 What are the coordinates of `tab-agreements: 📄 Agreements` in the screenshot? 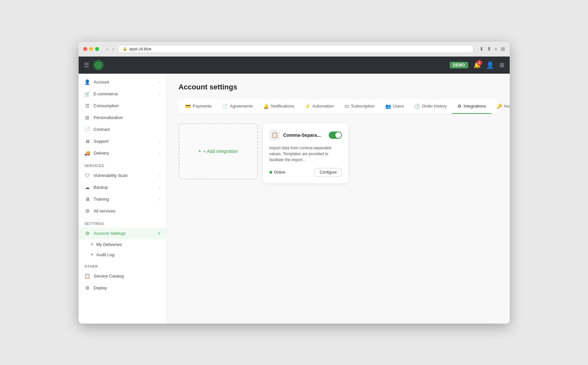 It's located at (238, 107).